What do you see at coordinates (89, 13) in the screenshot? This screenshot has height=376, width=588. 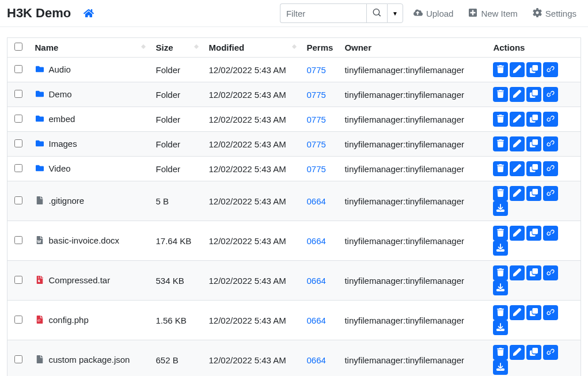 I see `home-icon` at bounding box center [89, 13].